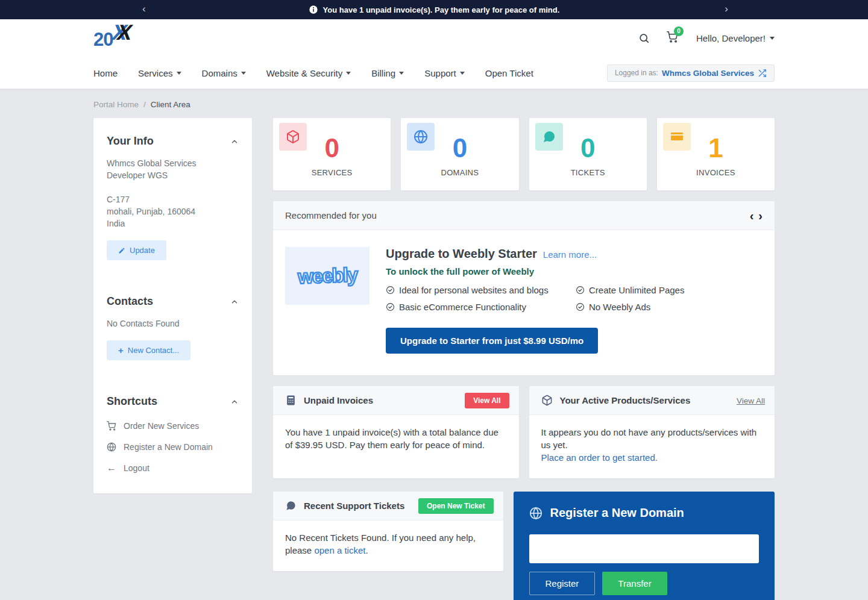 Image resolution: width=868 pixels, height=600 pixels. What do you see at coordinates (588, 148) in the screenshot?
I see `tickets-count: 0` at bounding box center [588, 148].